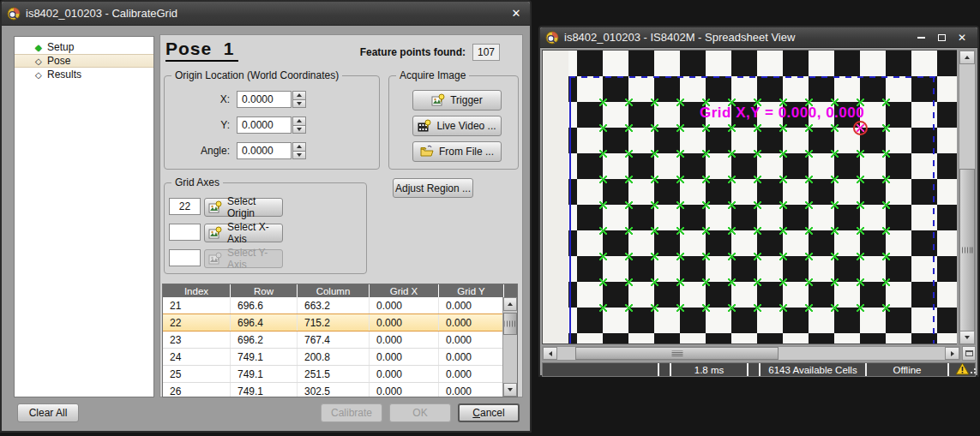 Image resolution: width=980 pixels, height=436 pixels. What do you see at coordinates (457, 126) in the screenshot?
I see `acquire-live-video-button: Live Video ...` at bounding box center [457, 126].